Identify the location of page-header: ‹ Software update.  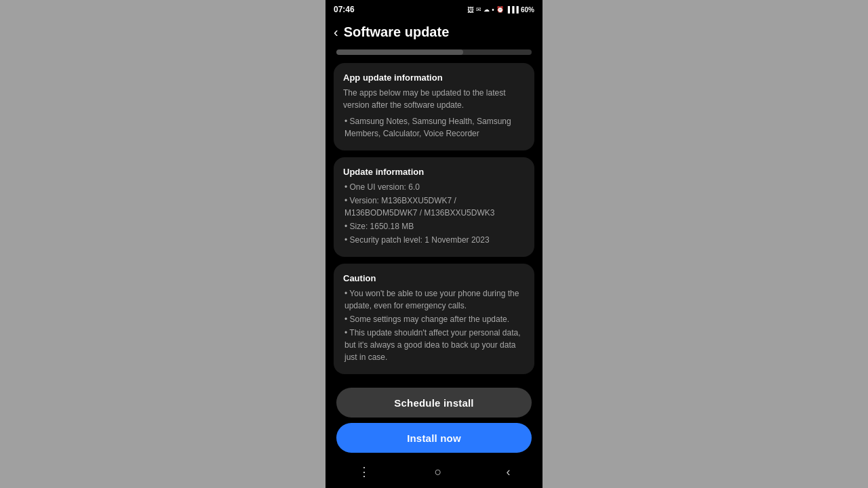
(434, 33).